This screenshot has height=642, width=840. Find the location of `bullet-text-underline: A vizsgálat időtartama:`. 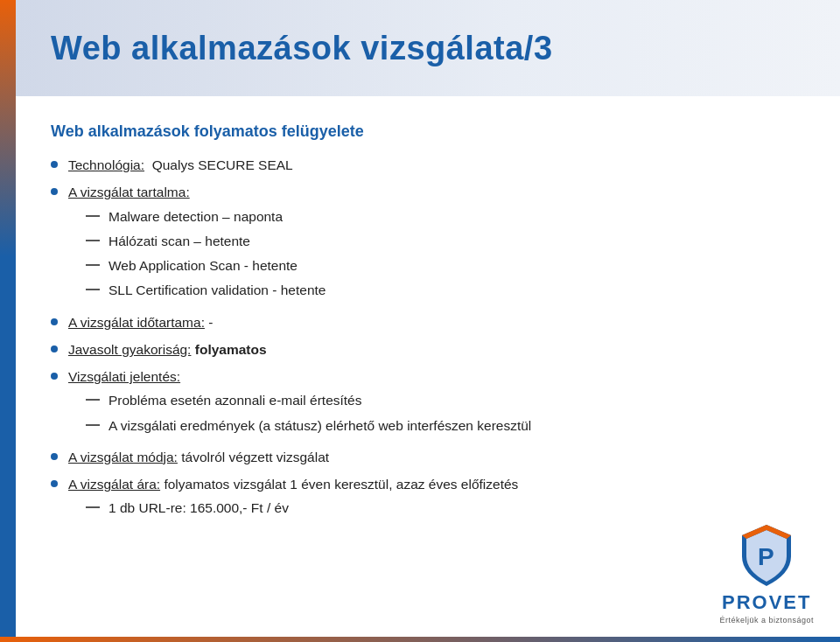

bullet-text-underline: A vizsgálat időtartama: is located at coordinates (136, 322).